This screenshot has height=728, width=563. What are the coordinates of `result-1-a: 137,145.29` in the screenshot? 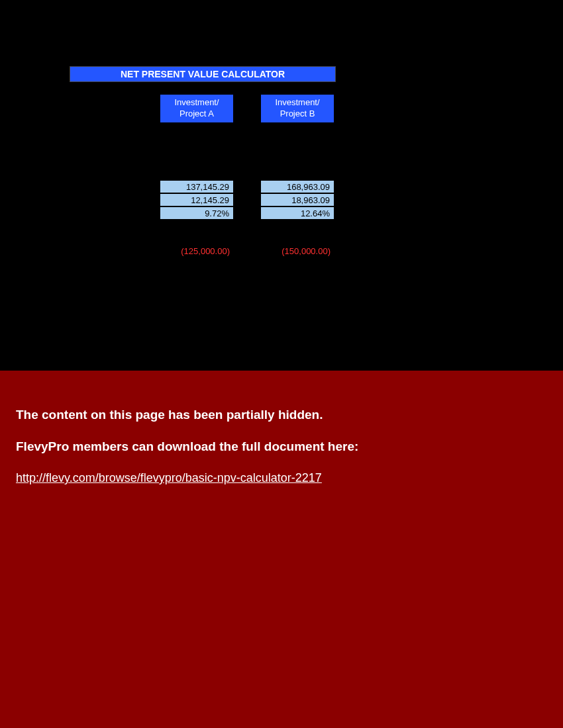 It's located at (197, 187).